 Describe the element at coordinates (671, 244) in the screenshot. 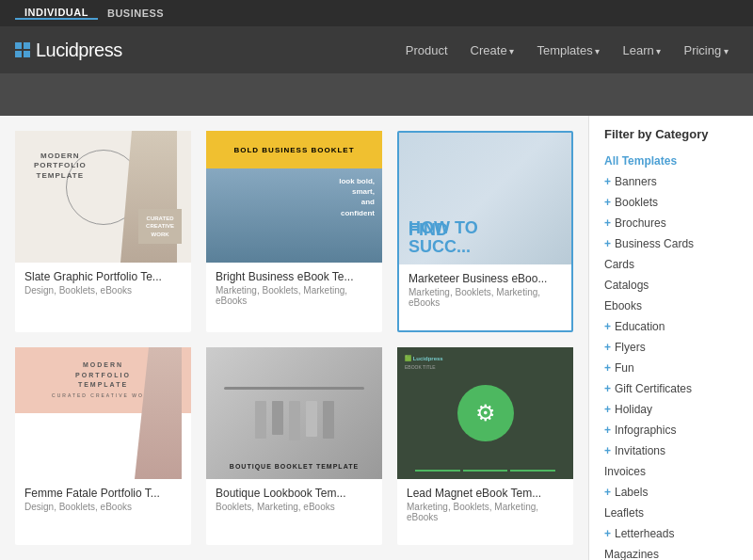

I see `sidebar-item-business-cards: +Business Cards` at that location.